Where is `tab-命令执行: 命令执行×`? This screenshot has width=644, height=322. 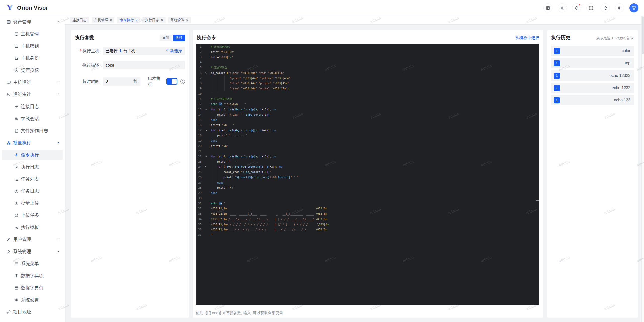
tab-命令执行: 命令执行× is located at coordinates (128, 20).